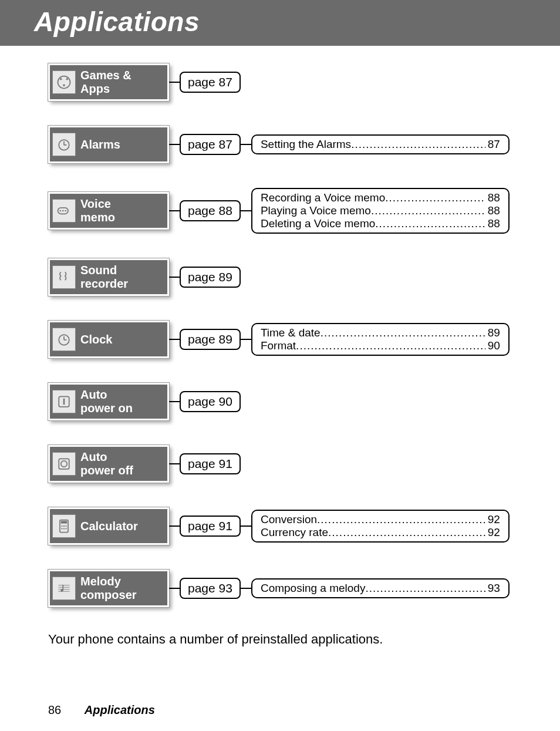 The image size is (560, 731). What do you see at coordinates (109, 588) in the screenshot?
I see `app-tile: Melody composer` at bounding box center [109, 588].